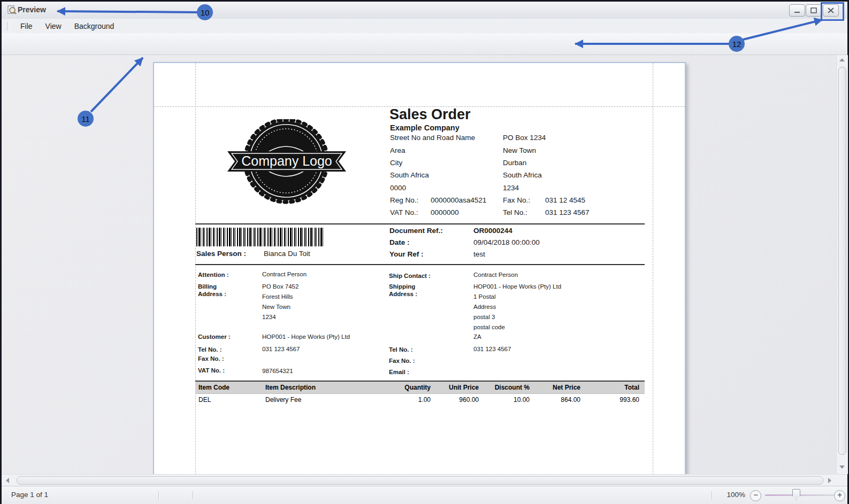 The height and width of the screenshot is (504, 849). I want to click on email-label: Email :, so click(399, 372).